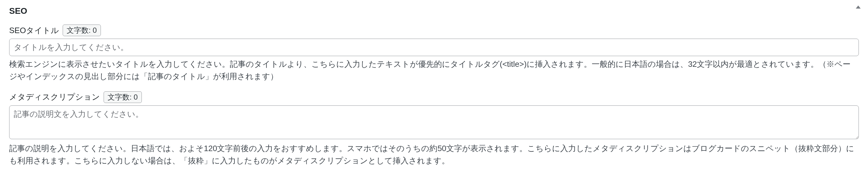 This screenshot has height=179, width=868. I want to click on seo-title-input, so click(434, 47).